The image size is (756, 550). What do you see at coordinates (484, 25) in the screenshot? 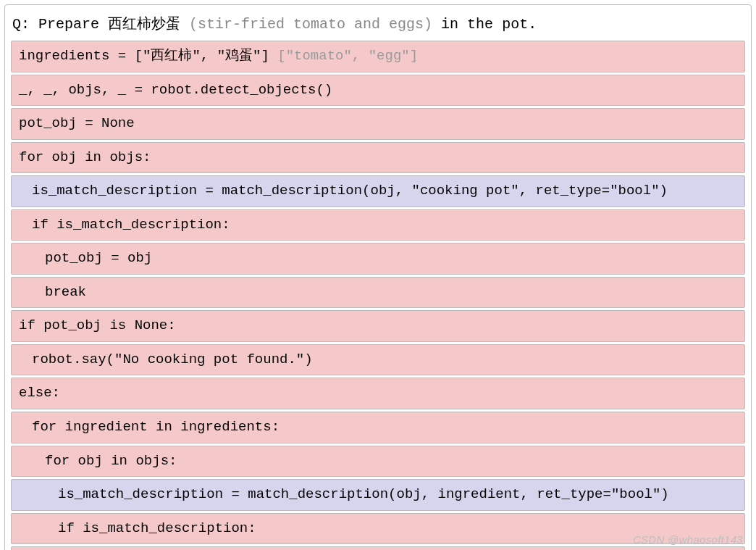
I see `question-part-2: in the pot.` at bounding box center [484, 25].